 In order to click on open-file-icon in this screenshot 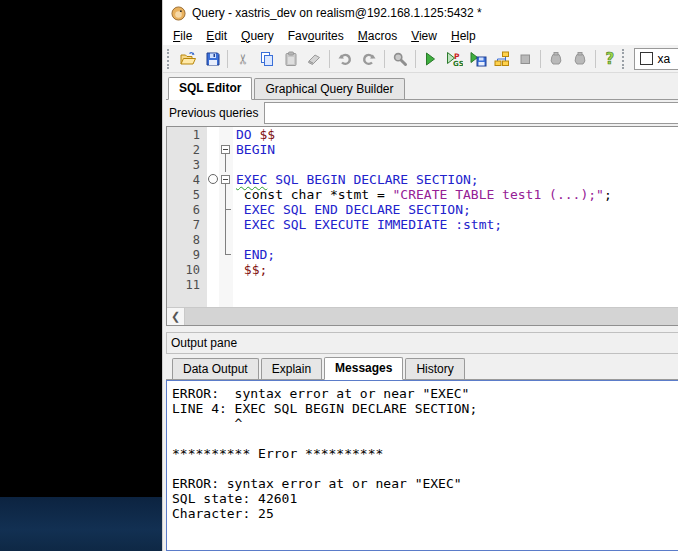, I will do `click(188, 59)`.